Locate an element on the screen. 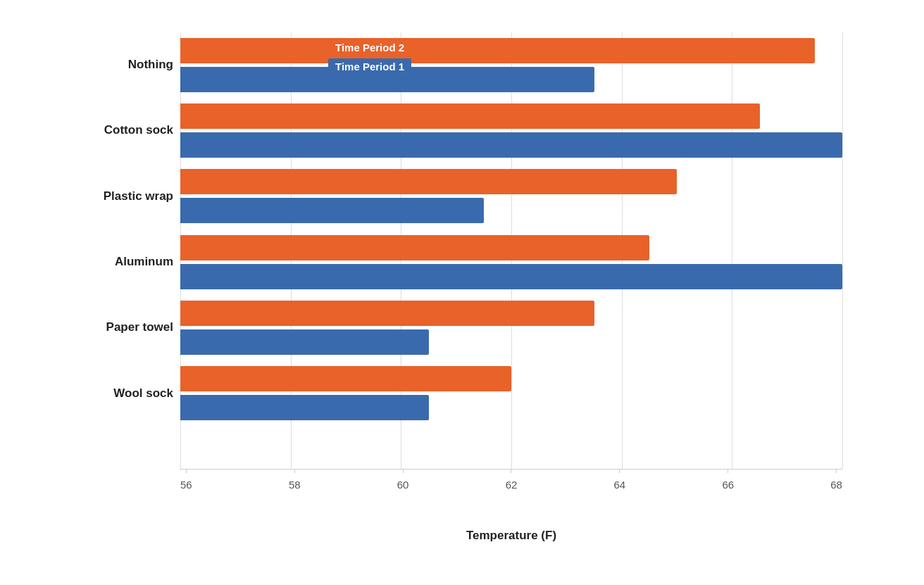  category-label-4: Paper towel is located at coordinates (108, 327).